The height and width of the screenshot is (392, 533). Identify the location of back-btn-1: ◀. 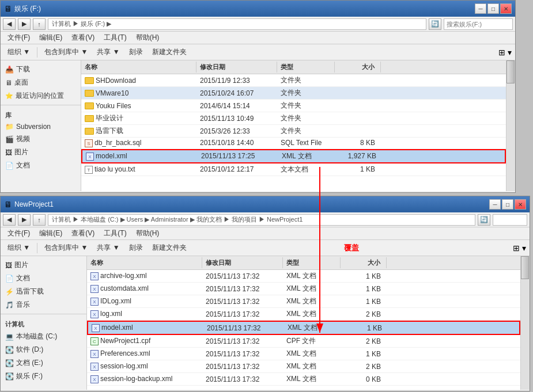
(9, 24).